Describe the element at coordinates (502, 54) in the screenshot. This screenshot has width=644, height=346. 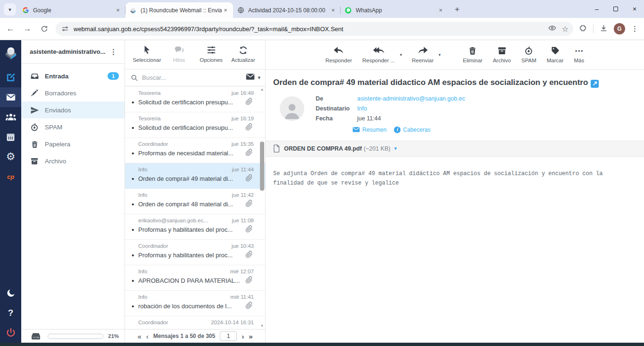
I see `archive-button: Archivo` at that location.